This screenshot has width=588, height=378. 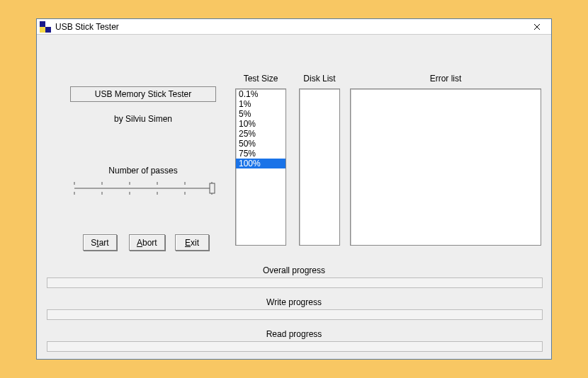 I want to click on disk-list-listbox, so click(x=320, y=167).